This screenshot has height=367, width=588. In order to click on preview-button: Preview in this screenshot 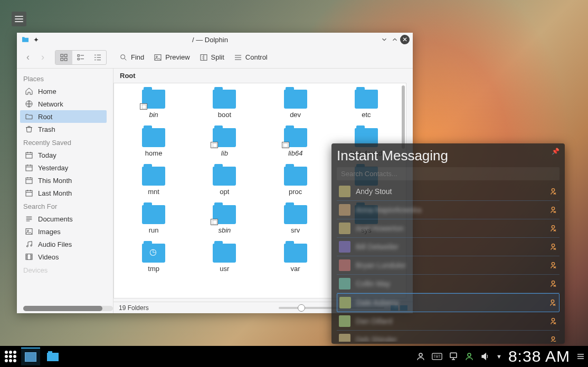, I will do `click(172, 57)`.